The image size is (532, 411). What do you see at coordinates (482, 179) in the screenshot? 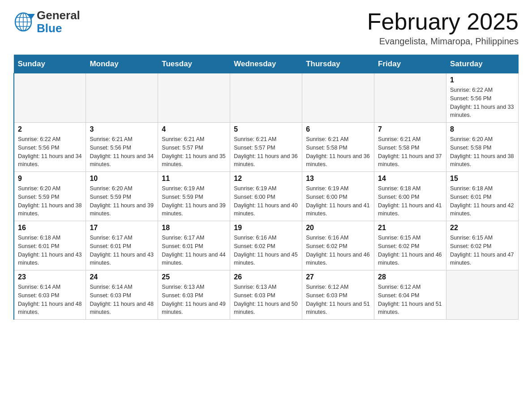
I see `day-number: 15` at bounding box center [482, 179].